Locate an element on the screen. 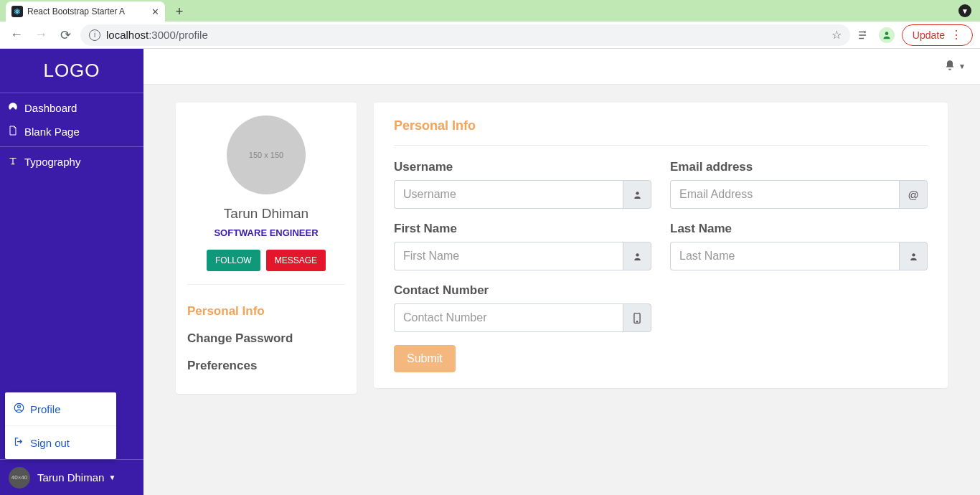 The image size is (980, 495). profile-actions: FOLLOW MESSAGE is located at coordinates (266, 267).